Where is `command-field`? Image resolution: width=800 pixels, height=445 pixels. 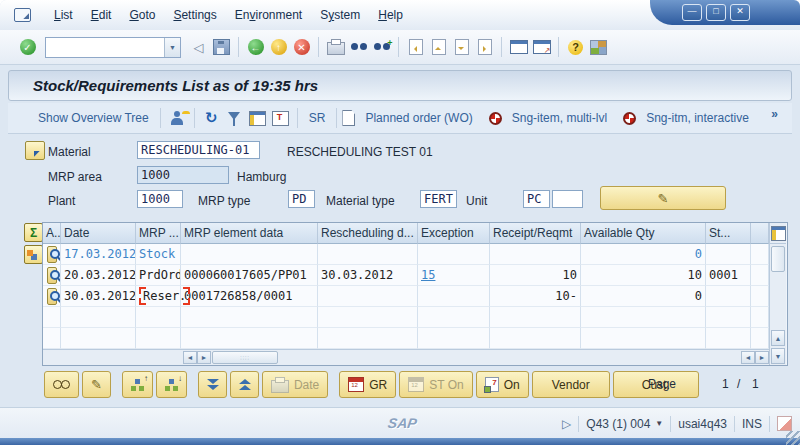 command-field is located at coordinates (105, 48).